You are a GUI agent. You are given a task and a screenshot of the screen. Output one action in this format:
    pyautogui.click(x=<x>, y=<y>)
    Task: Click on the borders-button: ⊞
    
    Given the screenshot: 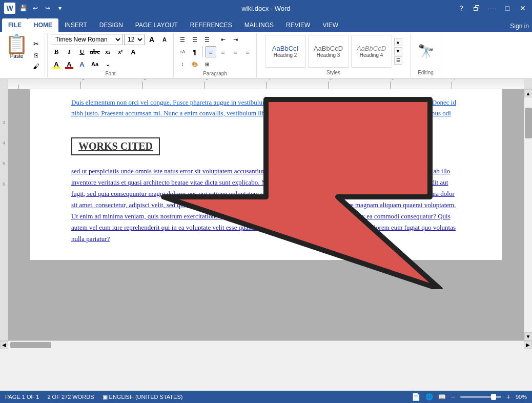 What is the action you would take?
    pyautogui.click(x=207, y=64)
    